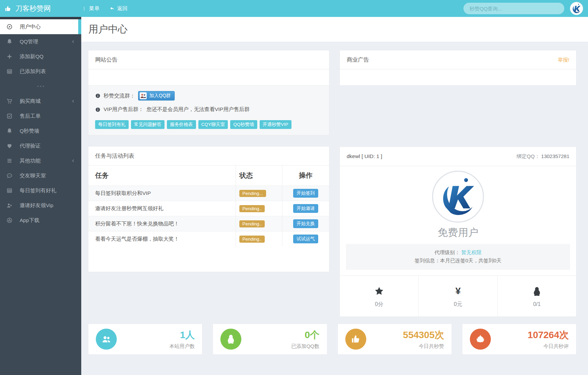 Image resolution: width=588 pixels, height=375 pixels. Describe the element at coordinates (306, 193) in the screenshot. I see `task-action-cell: 开始签到` at that location.